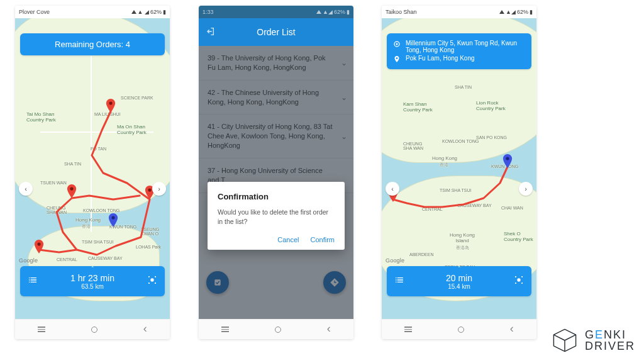 The width and height of the screenshot is (644, 363). I want to click on destination-text: Pok Fu Lam, Hong Kong, so click(440, 58).